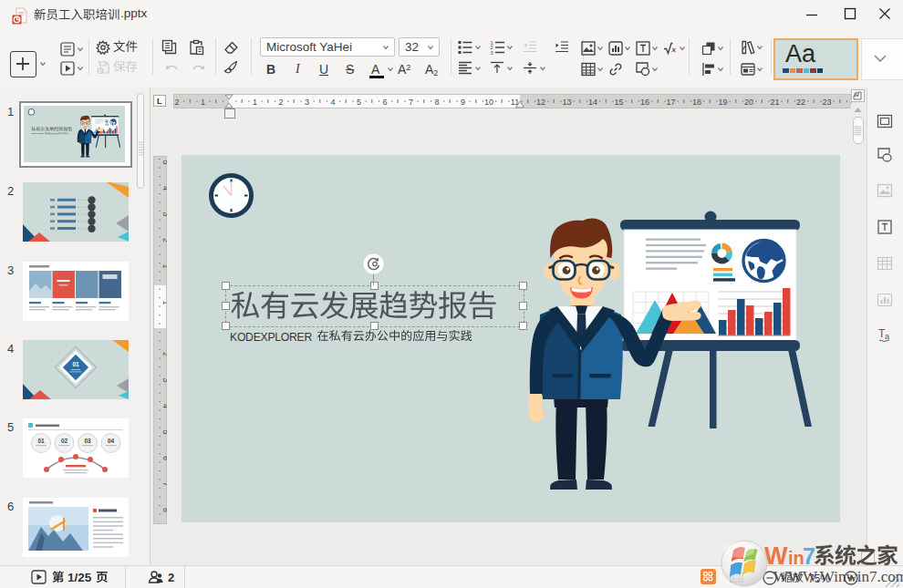  Describe the element at coordinates (88, 441) in the screenshot. I see `svg-text: 03` at that location.